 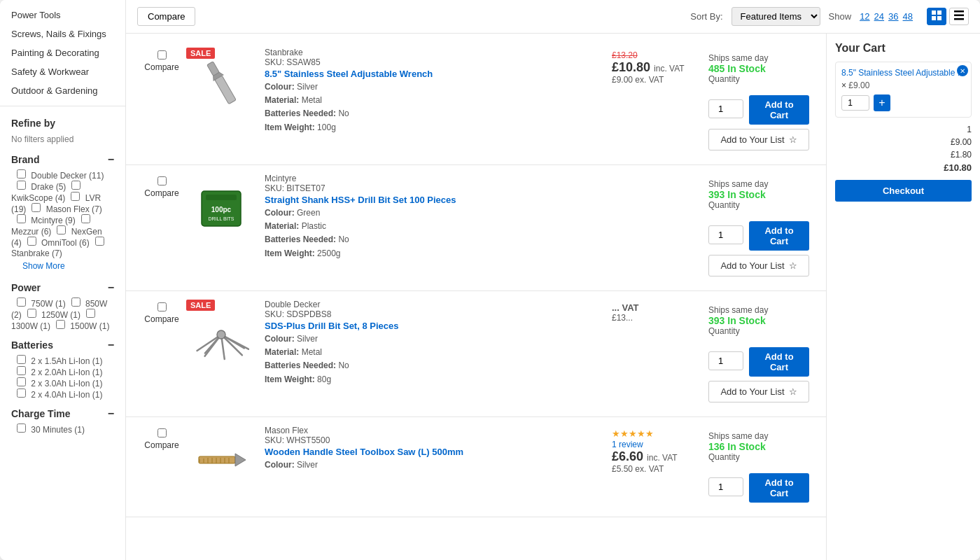 I want to click on batteries-collapse-icon: −, so click(x=111, y=345).